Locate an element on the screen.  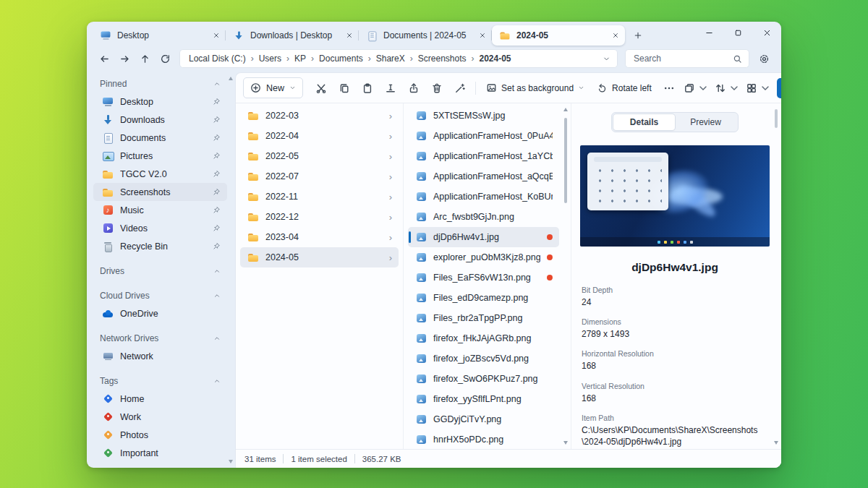
file-row: GGDyjCiTvY.png is located at coordinates (483, 419).